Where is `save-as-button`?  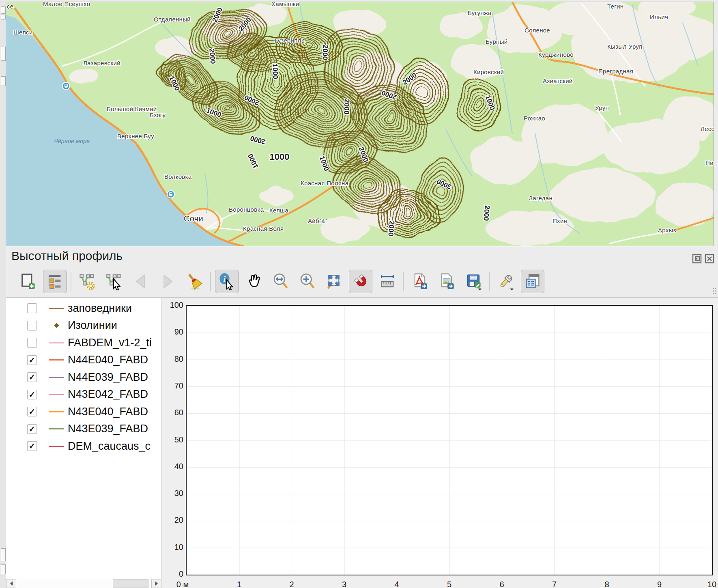 save-as-button is located at coordinates (473, 281).